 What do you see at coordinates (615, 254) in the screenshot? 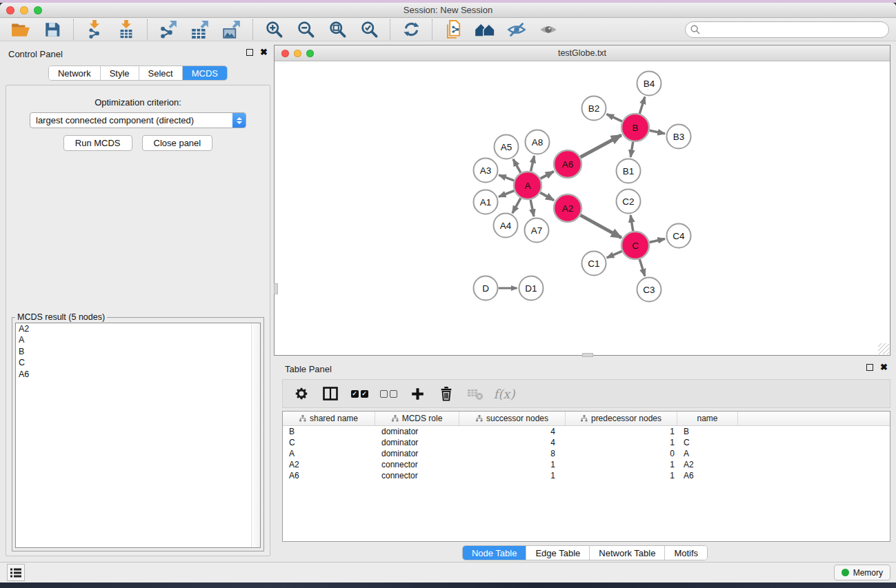
I see `graph-edge-C-C1` at bounding box center [615, 254].